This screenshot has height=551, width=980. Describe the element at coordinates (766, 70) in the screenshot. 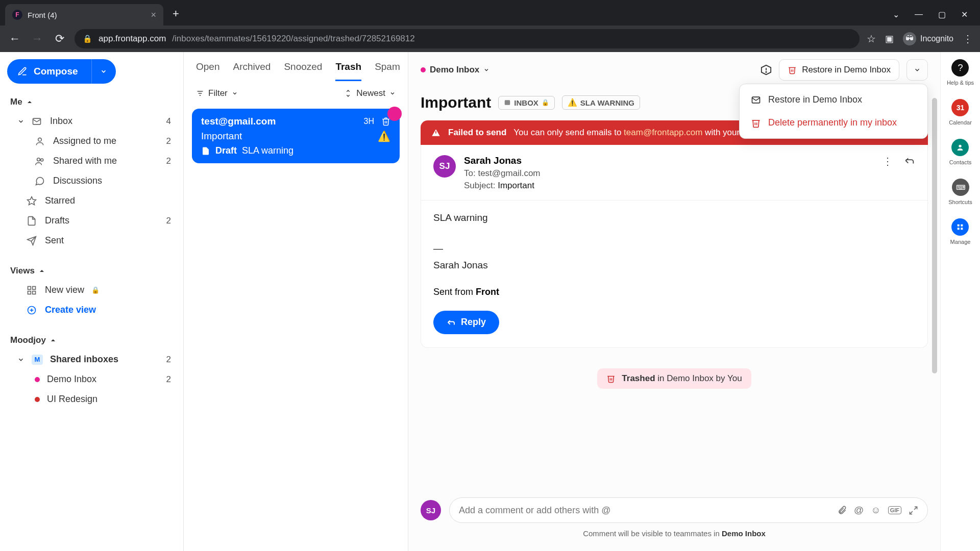

I see `alert-icon` at that location.